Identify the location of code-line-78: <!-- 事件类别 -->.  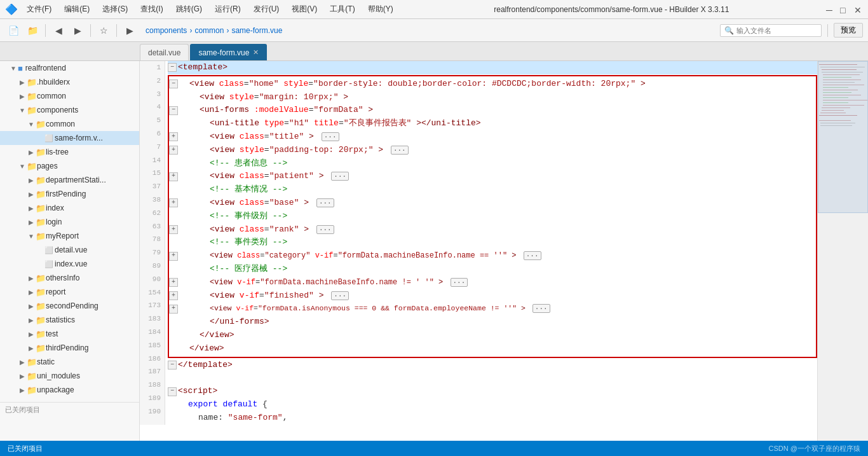
(492, 243).